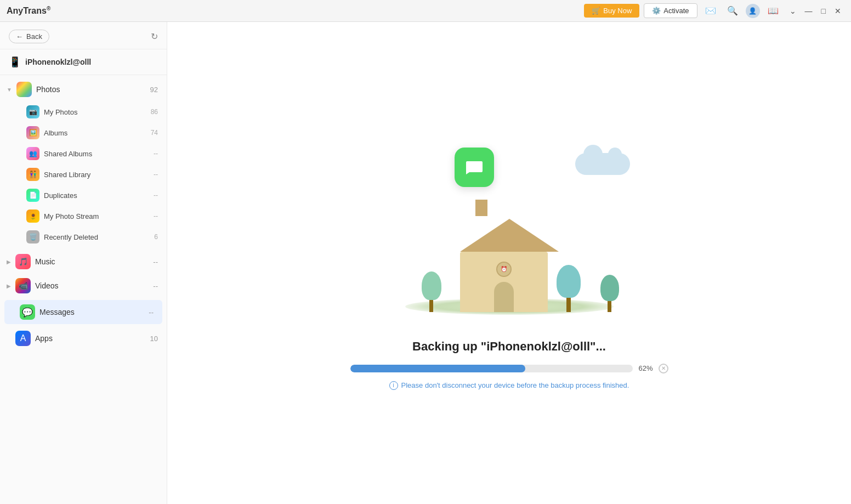 Image resolution: width=851 pixels, height=504 pixels. Describe the element at coordinates (612, 11) in the screenshot. I see `buy-now-button: 🛒 Buy Now` at that location.